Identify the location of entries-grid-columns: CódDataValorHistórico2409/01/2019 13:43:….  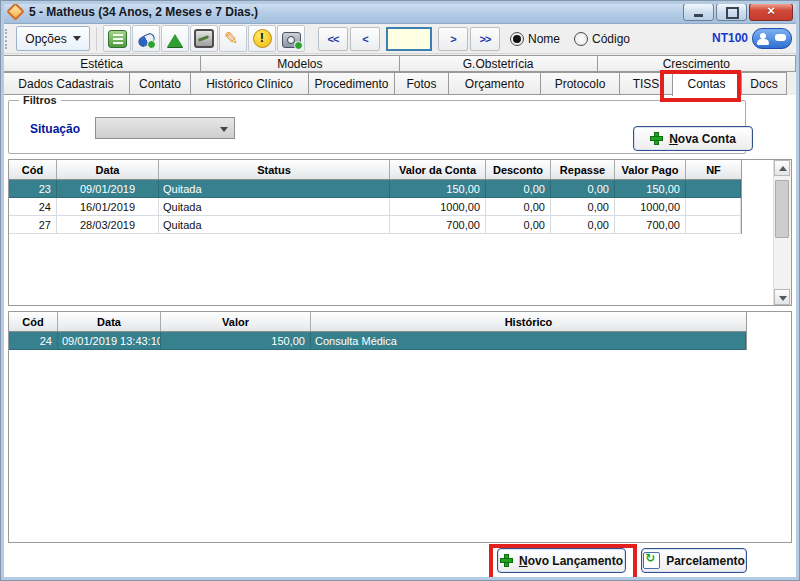
(378, 331).